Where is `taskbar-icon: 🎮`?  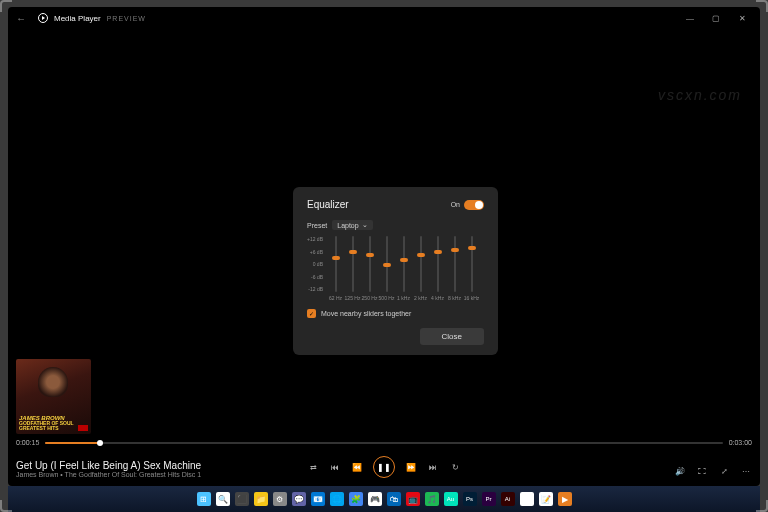
taskbar-icon: 🎮 is located at coordinates (375, 499).